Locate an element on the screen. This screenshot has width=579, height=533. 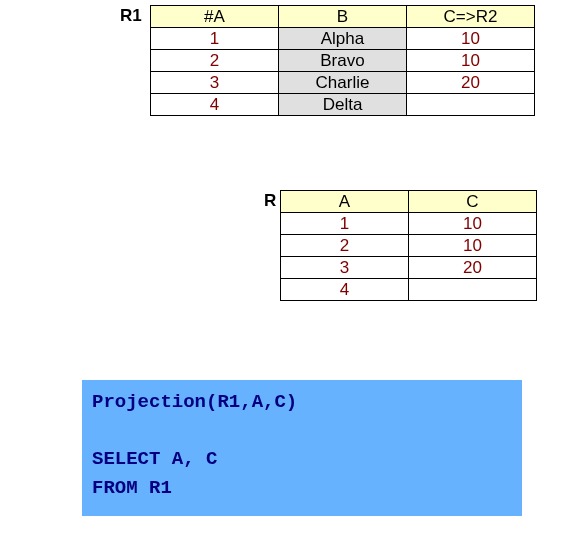
col-header-b: B is located at coordinates (343, 17).